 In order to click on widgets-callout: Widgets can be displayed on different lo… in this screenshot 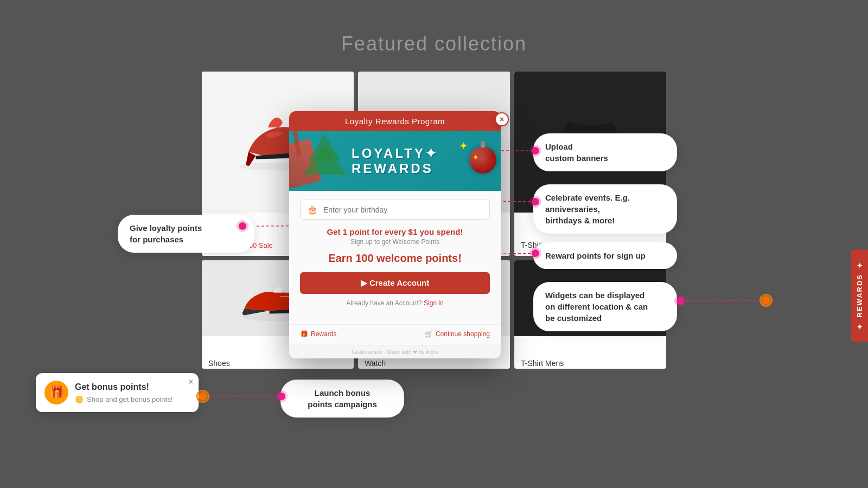, I will do `click(605, 307)`.